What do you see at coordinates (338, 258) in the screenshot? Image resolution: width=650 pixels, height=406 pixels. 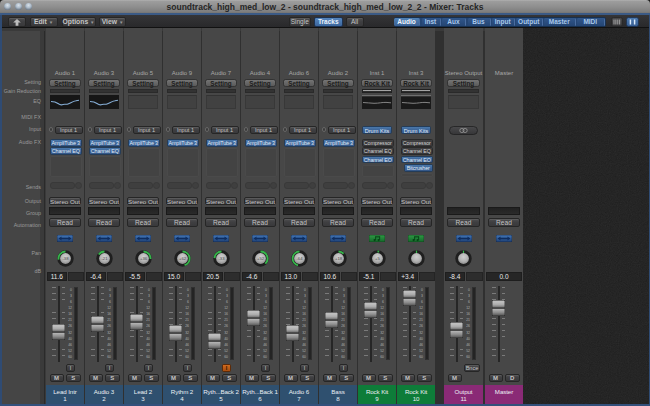 I see `svg-text: +18` at bounding box center [338, 258].